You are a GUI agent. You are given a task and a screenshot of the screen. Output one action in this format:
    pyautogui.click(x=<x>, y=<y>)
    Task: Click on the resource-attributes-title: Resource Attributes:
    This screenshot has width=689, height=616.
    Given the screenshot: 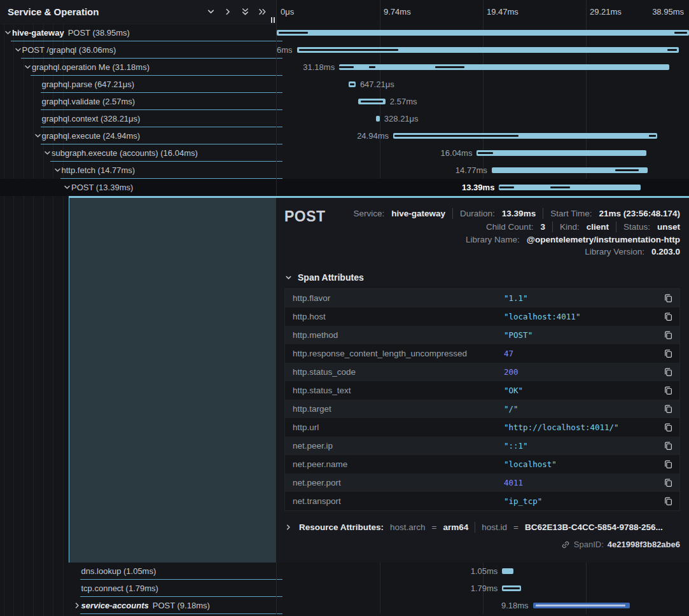 What is the action you would take?
    pyautogui.click(x=341, y=527)
    